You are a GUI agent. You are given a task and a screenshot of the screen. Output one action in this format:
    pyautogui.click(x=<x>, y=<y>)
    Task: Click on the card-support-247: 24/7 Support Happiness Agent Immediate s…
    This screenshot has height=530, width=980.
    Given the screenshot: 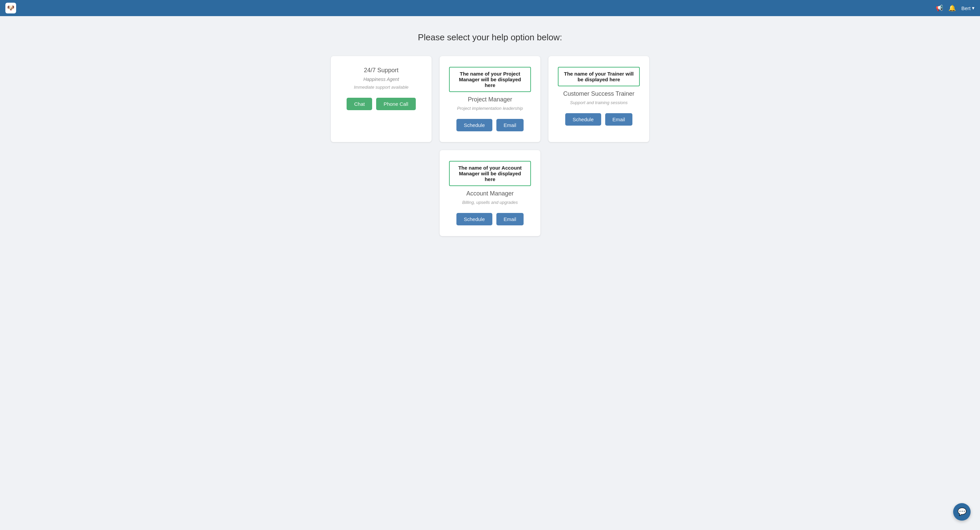 What is the action you would take?
    pyautogui.click(x=381, y=99)
    